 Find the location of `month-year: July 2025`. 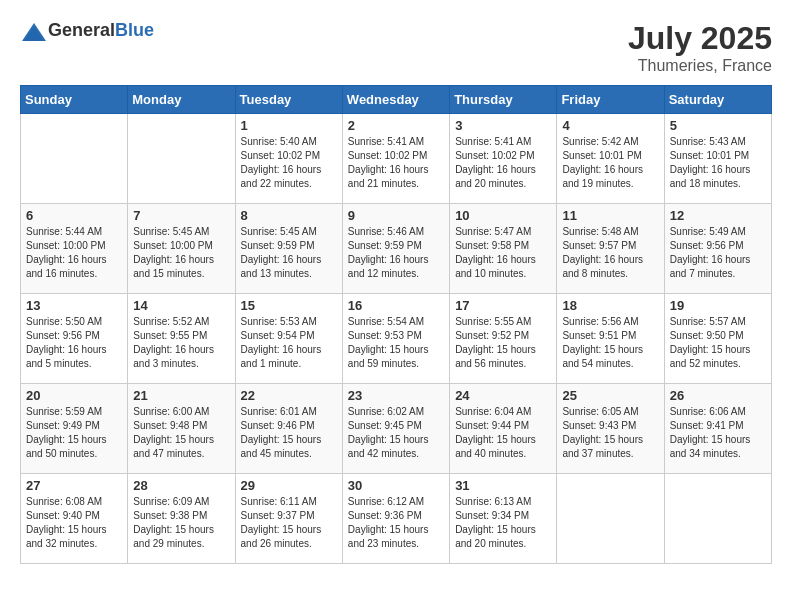

month-year: July 2025 is located at coordinates (700, 38).